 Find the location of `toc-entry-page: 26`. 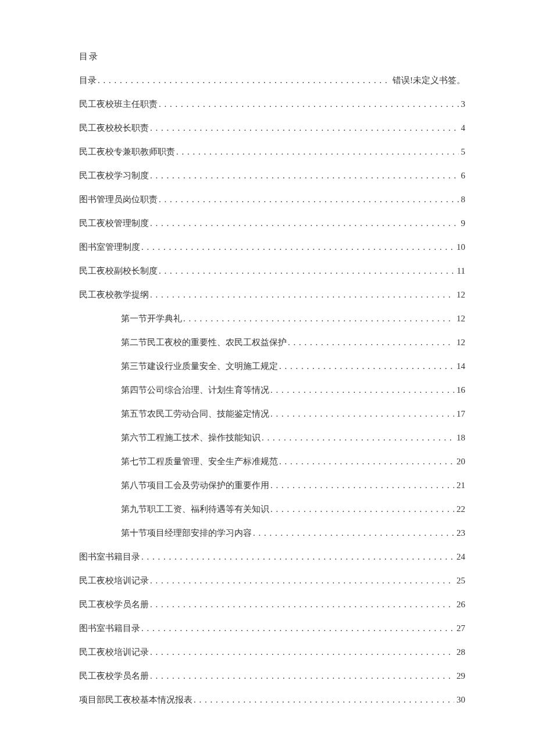

toc-entry-page: 26 is located at coordinates (461, 604).